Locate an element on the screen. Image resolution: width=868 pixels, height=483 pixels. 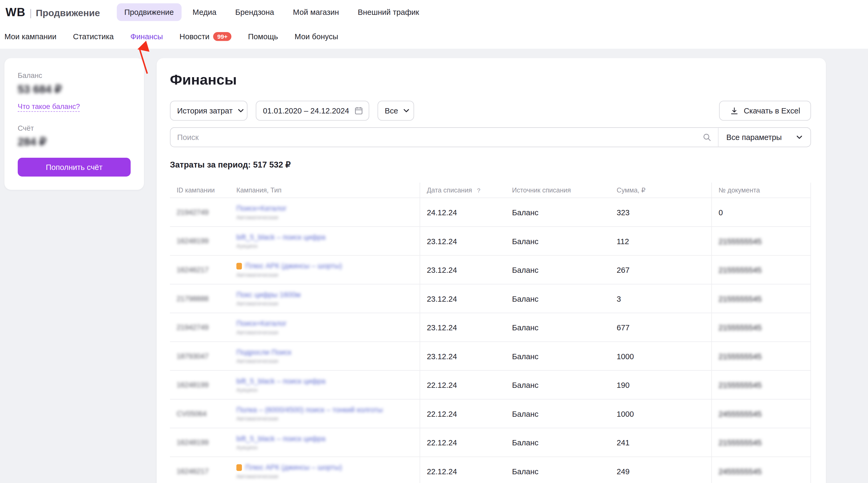
amount-value: 323 is located at coordinates (657, 212).